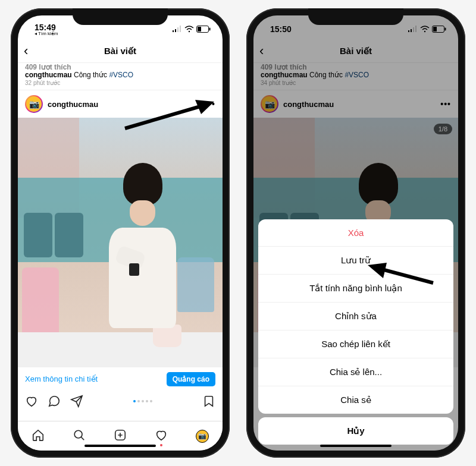 The image size is (476, 466). What do you see at coordinates (46, 30) in the screenshot?
I see `status-time: 15:49 ◂ Tìm kiếm` at bounding box center [46, 30].